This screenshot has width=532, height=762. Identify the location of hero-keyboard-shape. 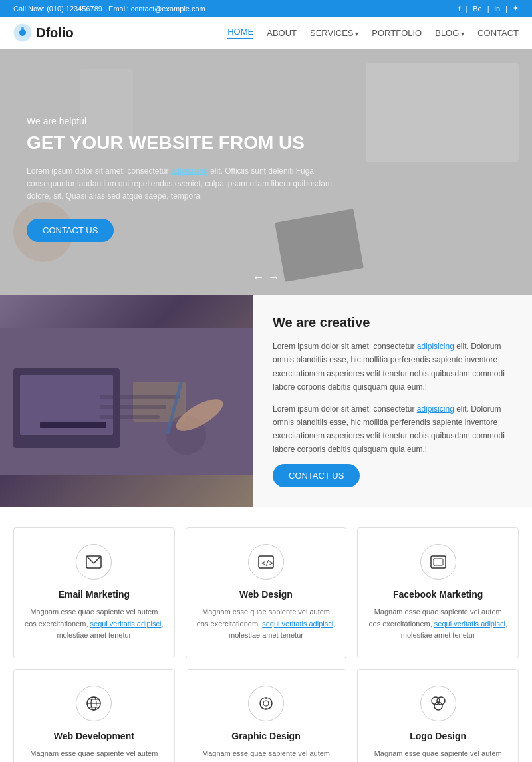
(442, 112).